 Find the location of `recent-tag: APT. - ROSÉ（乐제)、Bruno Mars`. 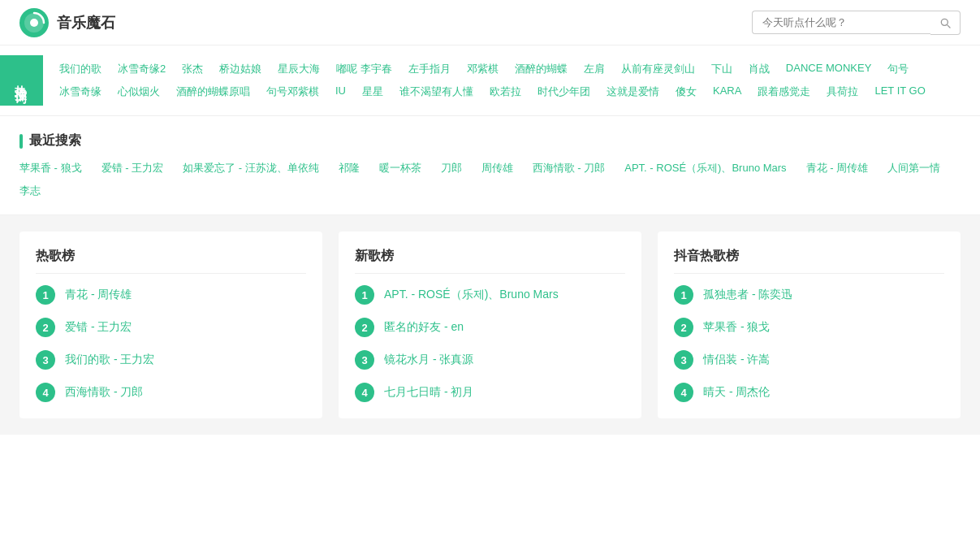

recent-tag: APT. - ROSÉ（乐제)、Bruno Mars is located at coordinates (705, 168).